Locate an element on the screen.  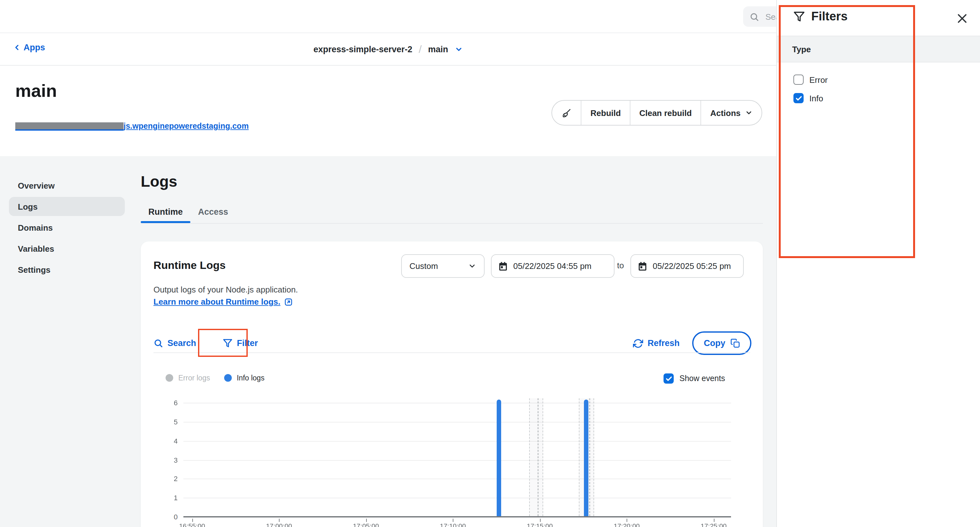
sidebar-item-settings: Settings is located at coordinates (67, 270).